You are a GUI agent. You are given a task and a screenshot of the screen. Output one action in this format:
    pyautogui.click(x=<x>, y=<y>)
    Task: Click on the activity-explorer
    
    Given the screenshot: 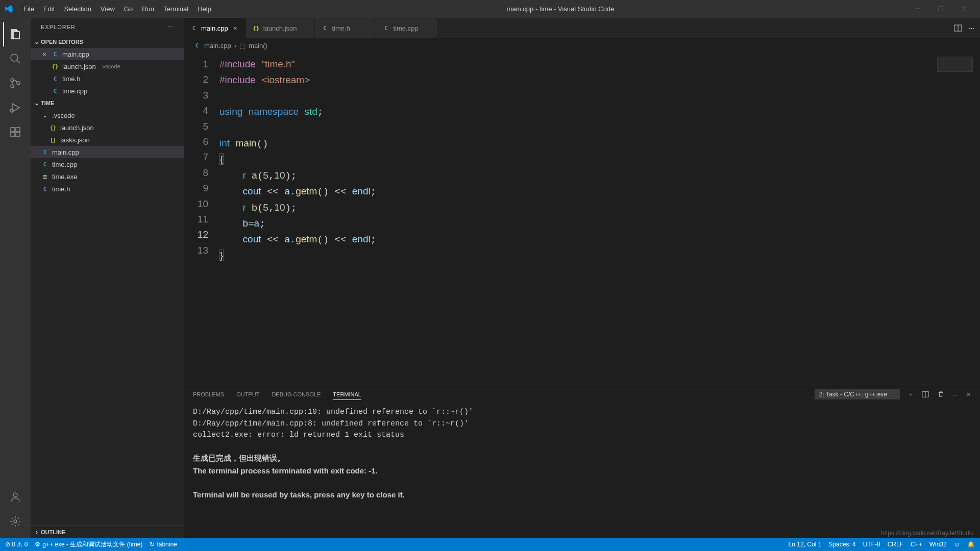 What is the action you would take?
    pyautogui.click(x=15, y=34)
    